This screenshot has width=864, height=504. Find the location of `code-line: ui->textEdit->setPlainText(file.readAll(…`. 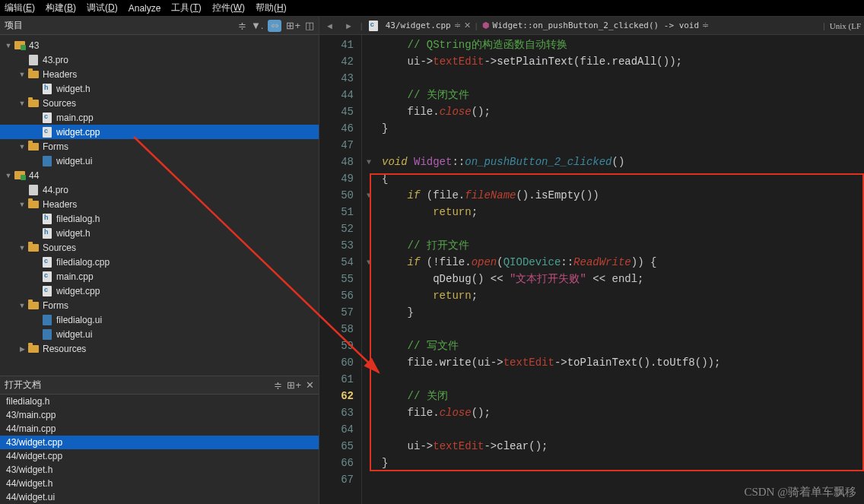

code-line: ui->textEdit->setPlainText(file.readAll(… is located at coordinates (623, 62).